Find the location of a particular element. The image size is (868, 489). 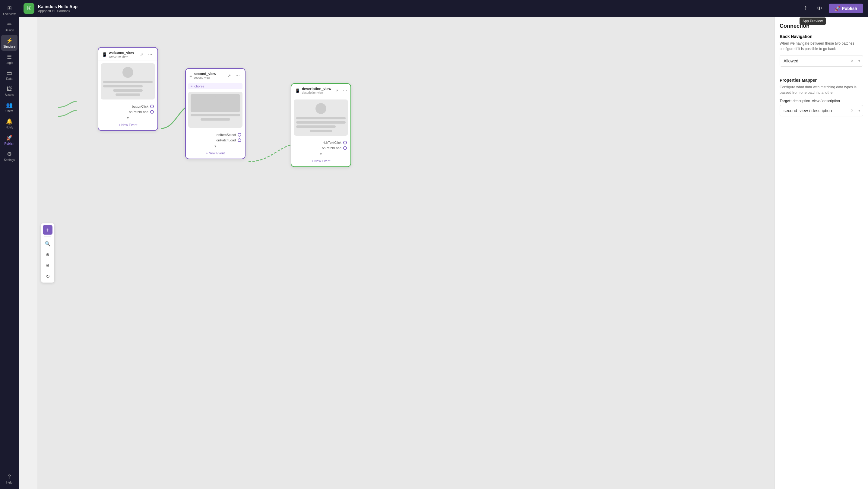

description-phone-icon: 📱 is located at coordinates (298, 91).